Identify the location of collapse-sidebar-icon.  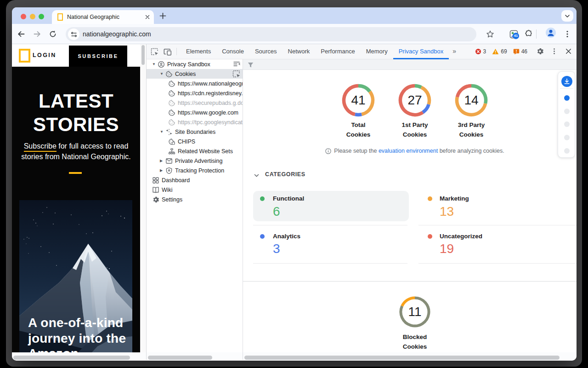
(237, 64).